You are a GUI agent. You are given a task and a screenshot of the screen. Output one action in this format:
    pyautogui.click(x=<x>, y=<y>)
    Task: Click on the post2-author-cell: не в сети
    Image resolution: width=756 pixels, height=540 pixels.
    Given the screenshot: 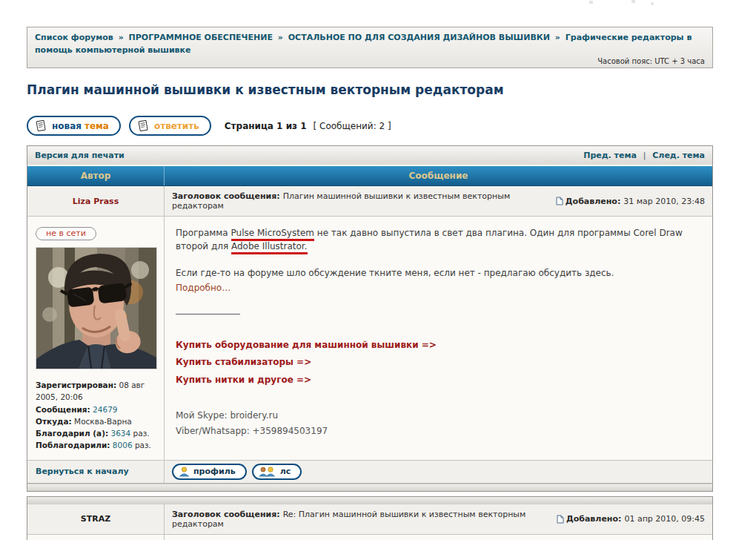 What is the action you would take?
    pyautogui.click(x=96, y=537)
    